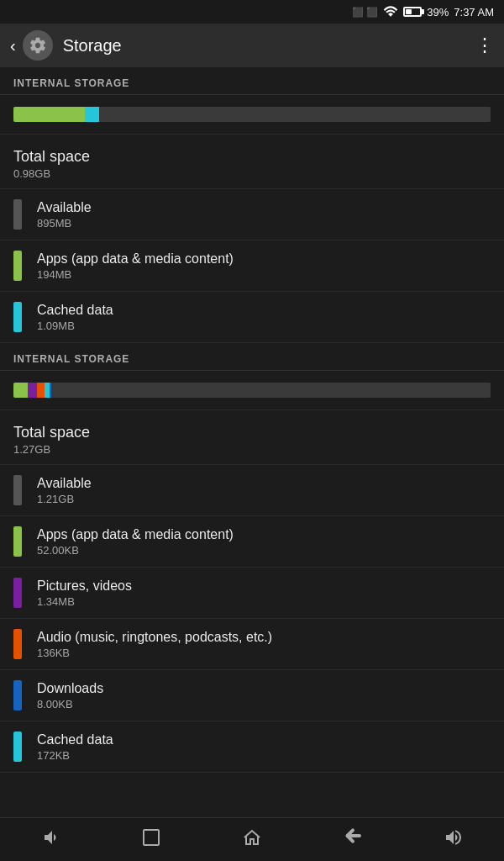  I want to click on overflow-menu-button: ⋮, so click(485, 45).